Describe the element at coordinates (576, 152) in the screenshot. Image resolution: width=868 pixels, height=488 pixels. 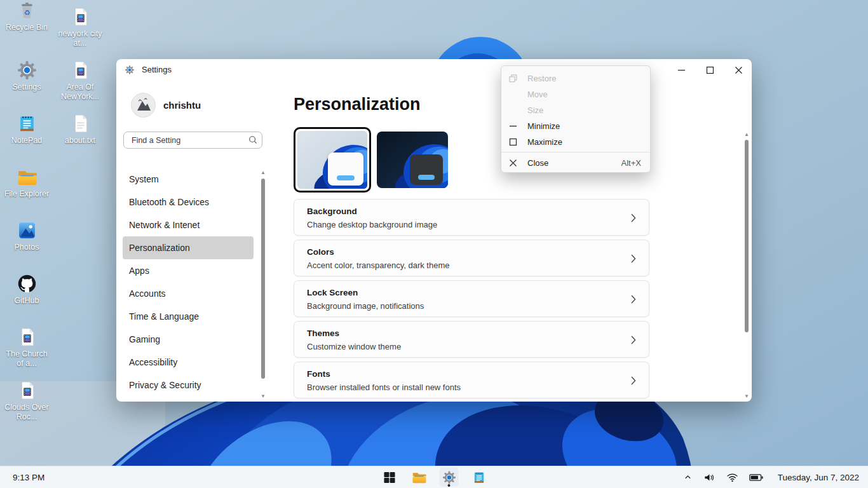
I see `menu-separator` at that location.